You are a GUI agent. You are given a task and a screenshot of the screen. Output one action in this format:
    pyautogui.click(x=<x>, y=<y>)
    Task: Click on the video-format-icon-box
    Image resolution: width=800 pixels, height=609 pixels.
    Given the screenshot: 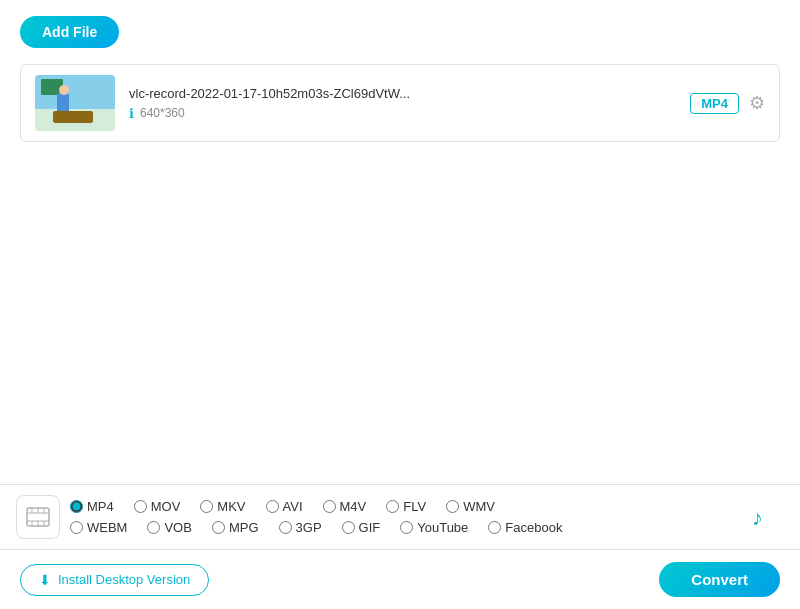 What is the action you would take?
    pyautogui.click(x=38, y=517)
    